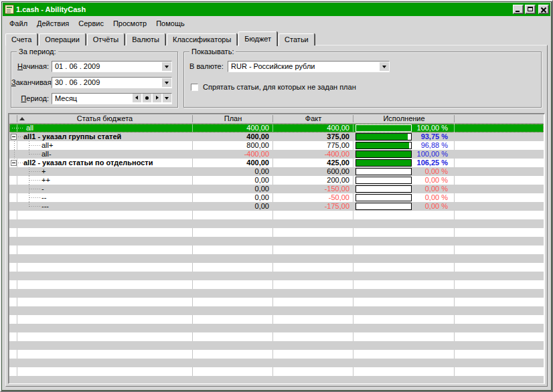 The image size is (553, 392). What do you see at coordinates (130, 23) in the screenshot?
I see `menu-item-3: Просмотр` at bounding box center [130, 23].